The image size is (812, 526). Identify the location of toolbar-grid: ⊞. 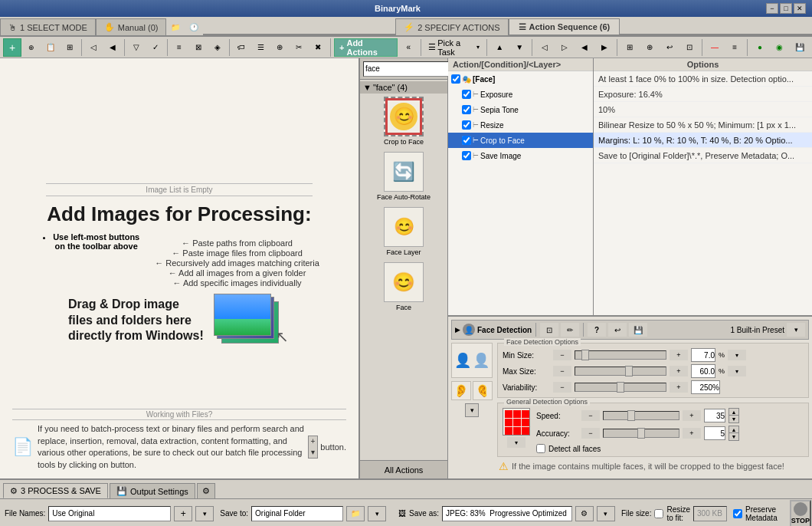
(70, 48).